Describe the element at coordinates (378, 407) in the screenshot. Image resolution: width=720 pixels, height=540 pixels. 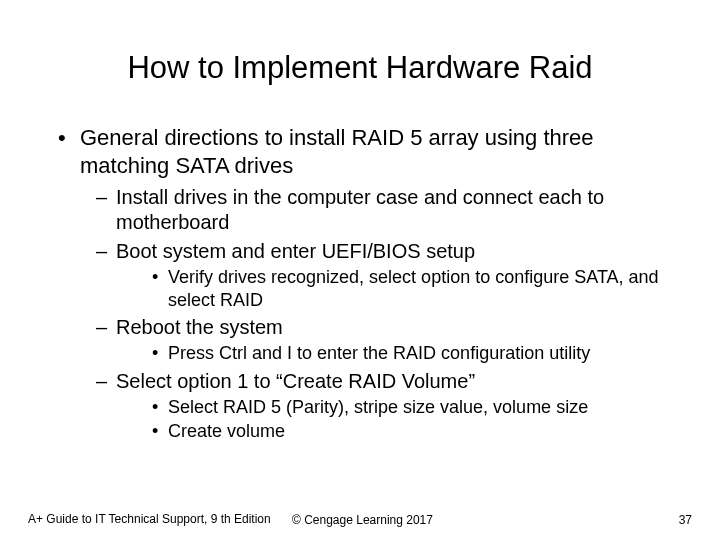
I see `bullet-text: Select RAID 5 (Parity), stripe size valu…` at that location.